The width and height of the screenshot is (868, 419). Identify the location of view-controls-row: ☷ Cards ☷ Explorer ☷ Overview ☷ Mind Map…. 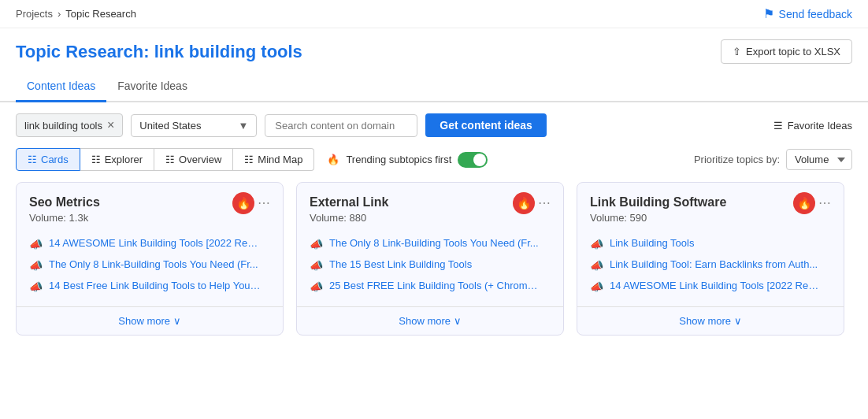
(434, 165).